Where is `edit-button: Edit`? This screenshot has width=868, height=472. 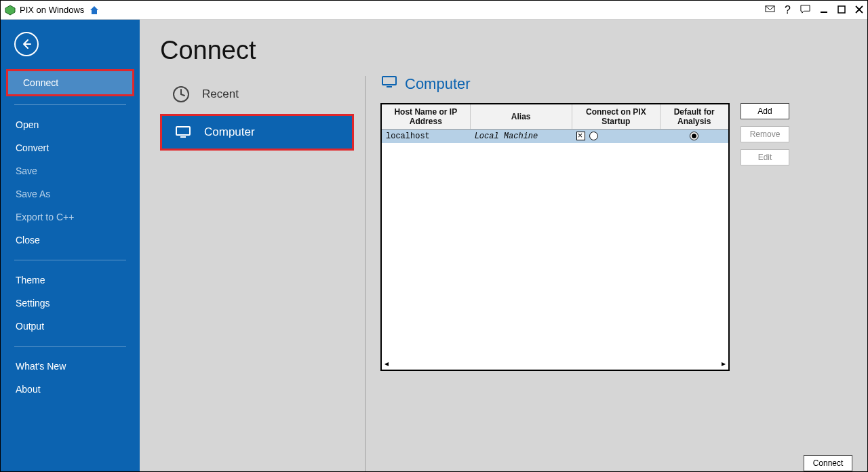
edit-button: Edit is located at coordinates (765, 157).